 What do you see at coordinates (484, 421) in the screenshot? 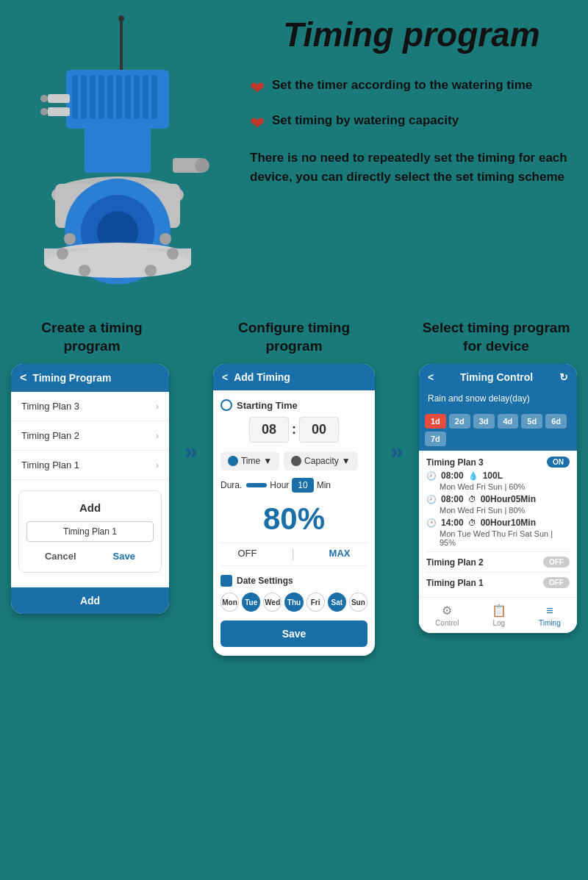
I see `delay-3d: 3d` at bounding box center [484, 421].